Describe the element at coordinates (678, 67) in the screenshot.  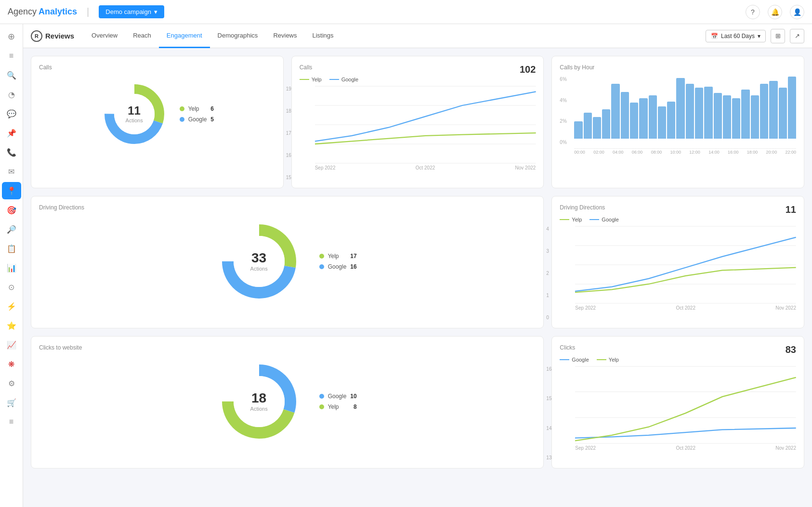
I see `calls-by-hour-title: Calls by Hour` at that location.